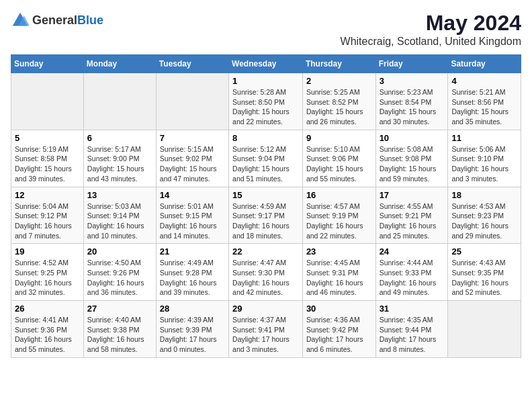 The height and width of the screenshot is (411, 532). Describe the element at coordinates (484, 278) in the screenshot. I see `day-info: Sunrise: 4:43 AM Sunset: 9:35 PM Dayligh…` at that location.